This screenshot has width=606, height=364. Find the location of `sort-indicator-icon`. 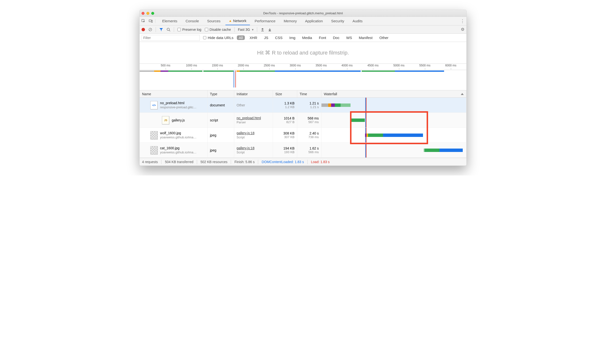

sort-indicator-icon is located at coordinates (462, 94).